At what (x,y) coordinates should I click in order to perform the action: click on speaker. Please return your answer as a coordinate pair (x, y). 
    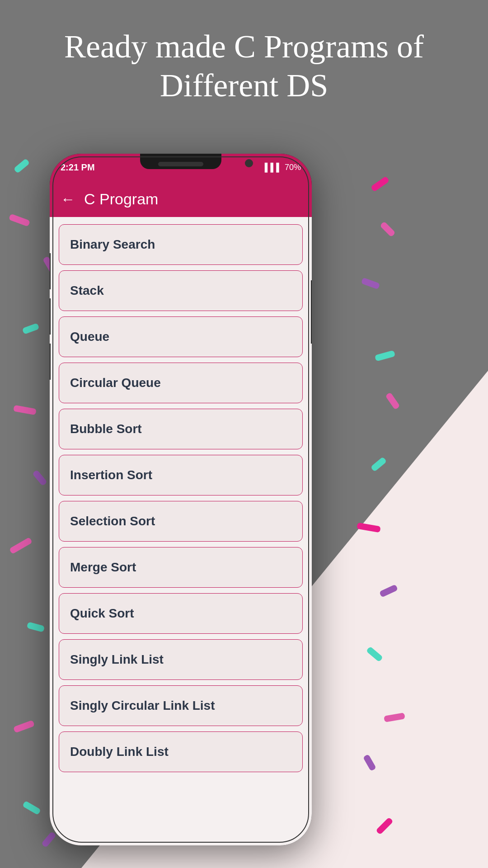
    Looking at the image, I should click on (181, 164).